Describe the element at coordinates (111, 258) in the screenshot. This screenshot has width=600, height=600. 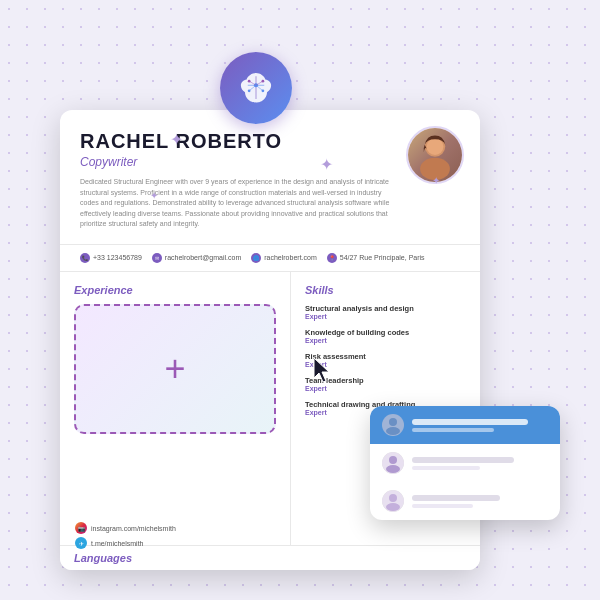
I see `contact-phone: 📞 +33 123456789` at that location.